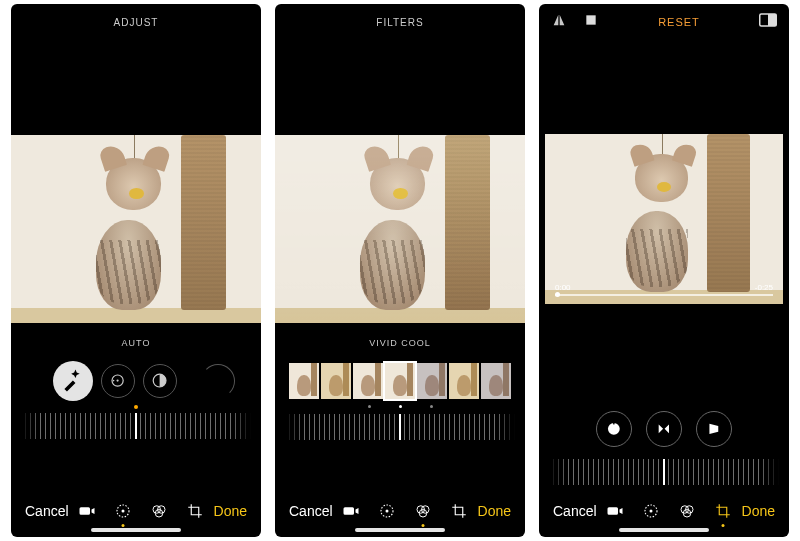 The image size is (800, 541). What do you see at coordinates (73, 381) in the screenshot?
I see `auto-enhance-icon` at bounding box center [73, 381].